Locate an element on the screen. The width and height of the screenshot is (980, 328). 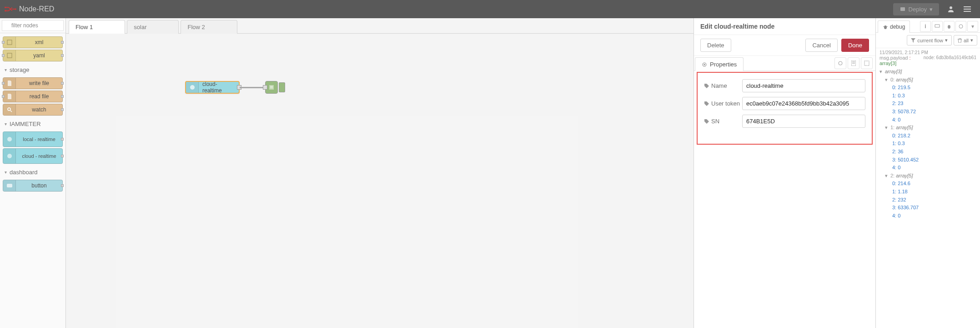
palette-filter is located at coordinates (33, 25).